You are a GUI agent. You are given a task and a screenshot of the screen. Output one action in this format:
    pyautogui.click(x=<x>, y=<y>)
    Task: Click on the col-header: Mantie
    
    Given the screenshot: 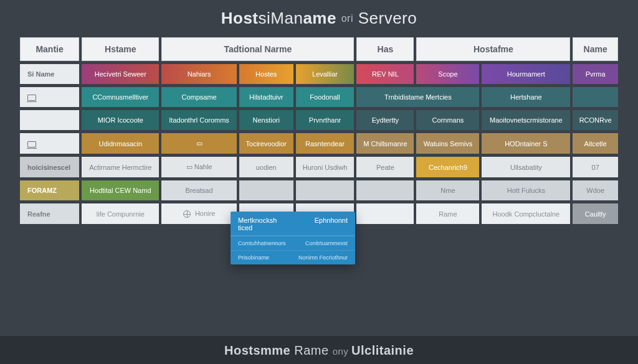 What is the action you would take?
    pyautogui.click(x=50, y=49)
    